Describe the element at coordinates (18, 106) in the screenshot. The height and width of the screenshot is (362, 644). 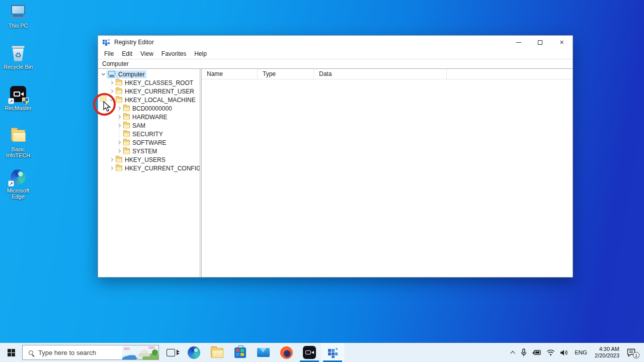
I see `desktop-icon-recmaster: RecMaster` at that location.